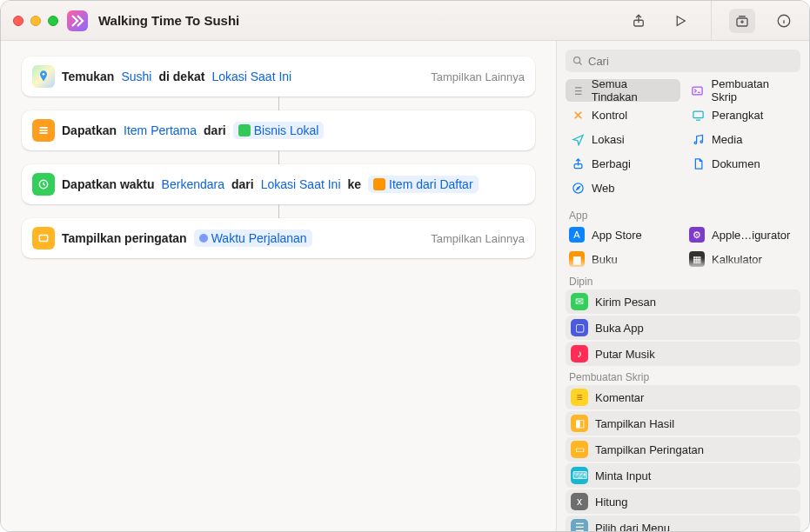 The height and width of the screenshot is (532, 810). What do you see at coordinates (578, 115) in the screenshot?
I see `x-icon` at bounding box center [578, 115].